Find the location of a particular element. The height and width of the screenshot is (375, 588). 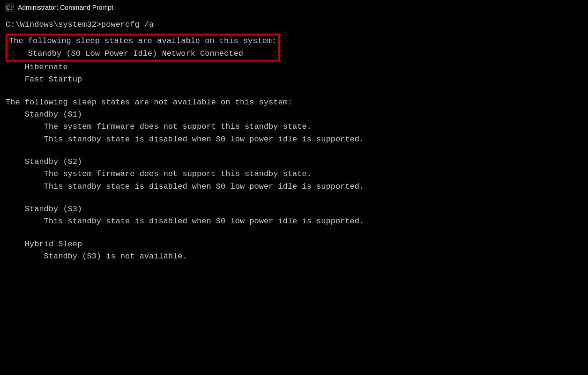

standby-s0: Standby (S0 Low Power Idle) Network Conn… is located at coordinates (142, 54).